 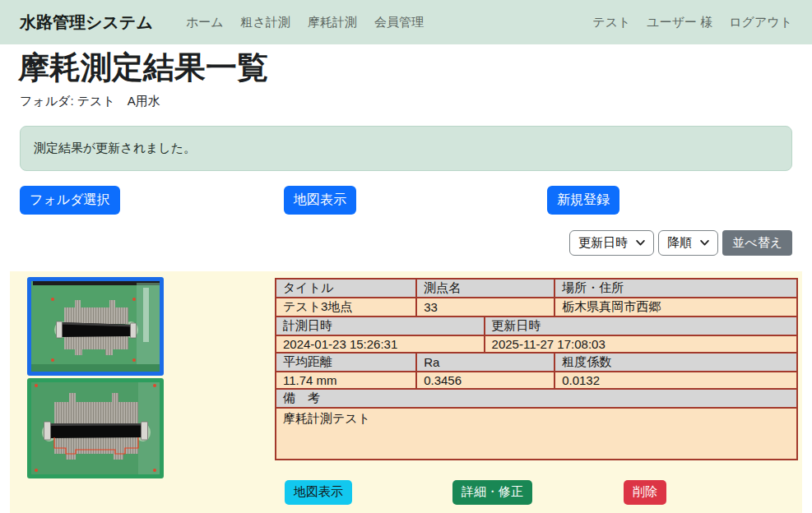 I want to click on actions-row: フォルダ選択 地図表示 新規登録, so click(x=406, y=201).